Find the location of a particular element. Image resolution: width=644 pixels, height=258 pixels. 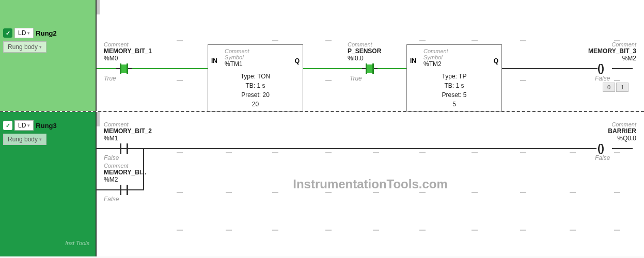

state-text: True is located at coordinates (110, 78).